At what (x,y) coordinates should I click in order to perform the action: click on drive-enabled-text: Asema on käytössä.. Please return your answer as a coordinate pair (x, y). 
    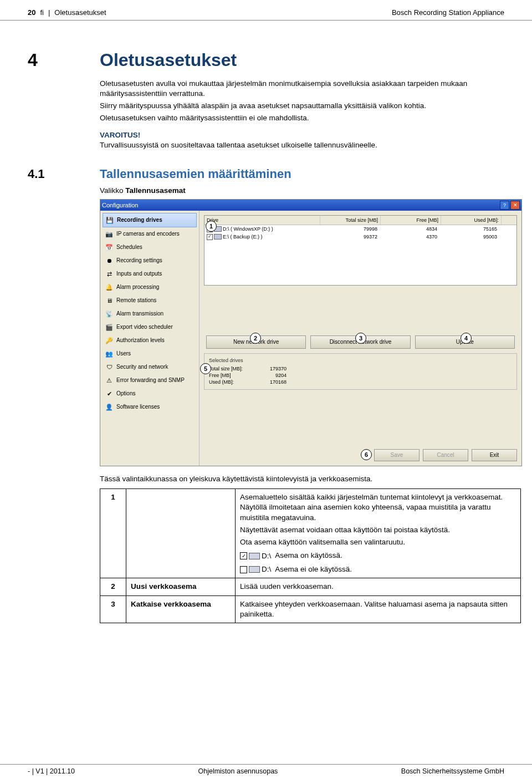
    Looking at the image, I should click on (309, 556).